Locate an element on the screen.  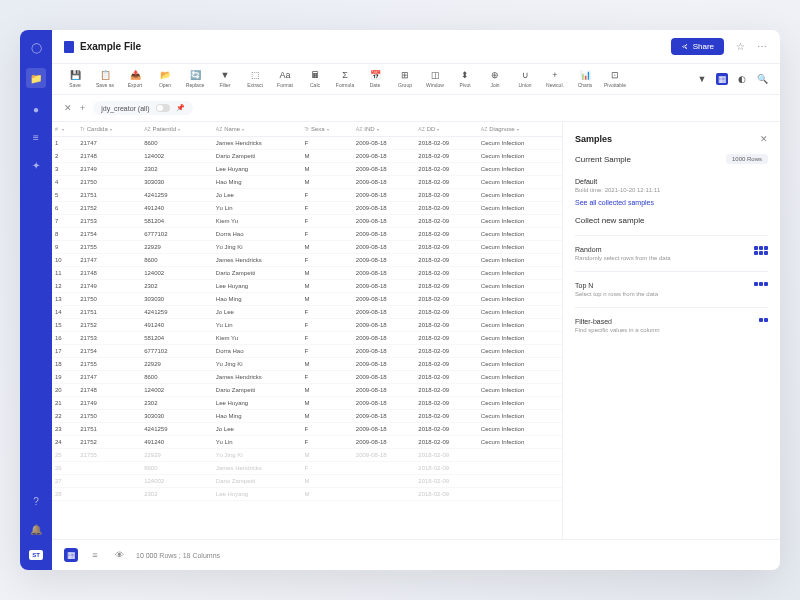
see-all-link: See all collected samples is located at coordinates (672, 202).